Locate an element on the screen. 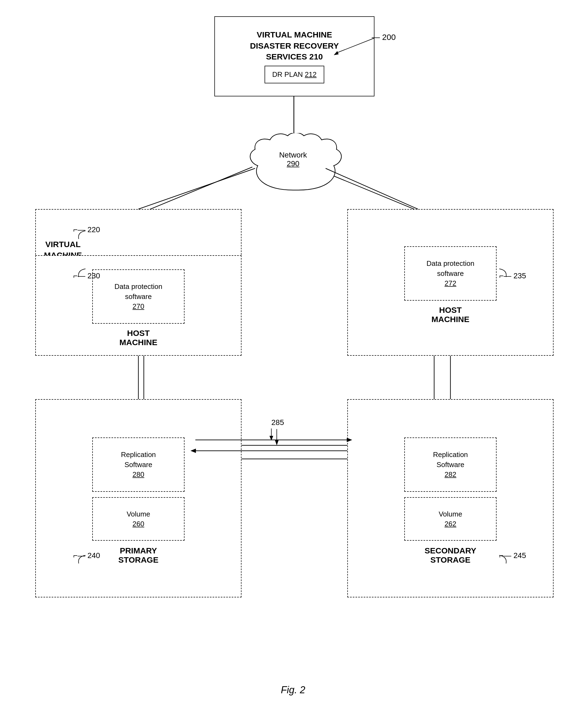  host-left-label: HOSTMACHINE is located at coordinates (138, 338).